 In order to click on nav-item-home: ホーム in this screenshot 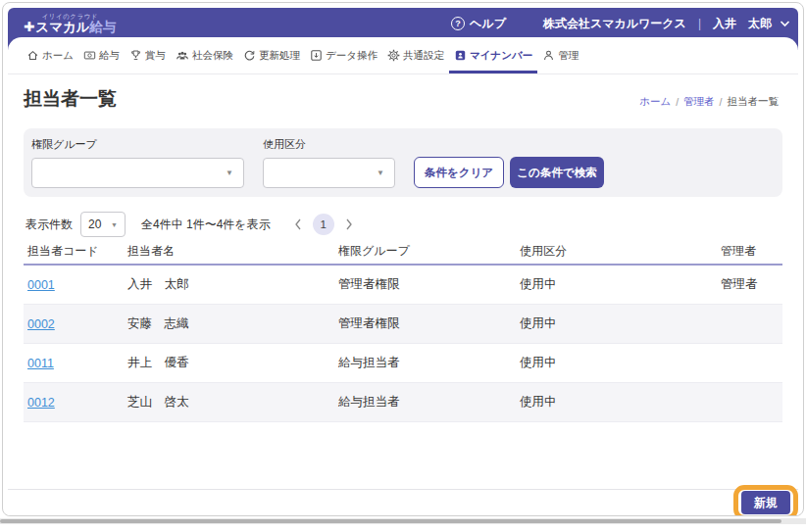, I will do `click(50, 55)`.